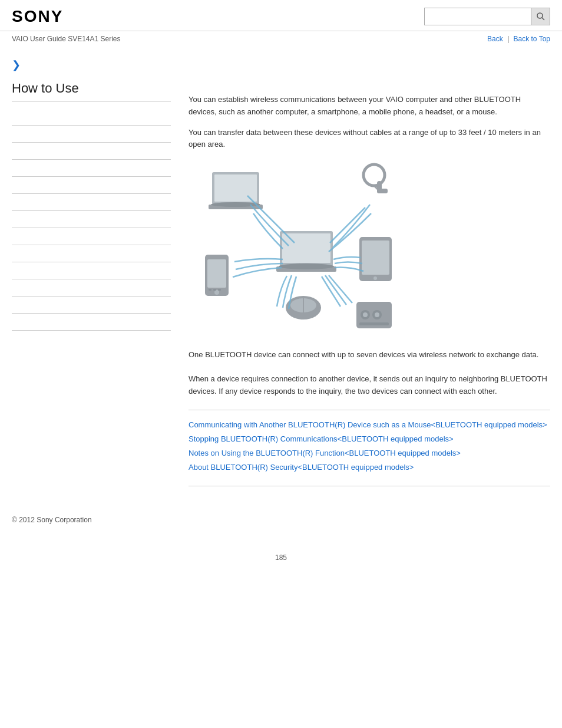  What do you see at coordinates (541, 17) in the screenshot?
I see `search-icon` at bounding box center [541, 17].